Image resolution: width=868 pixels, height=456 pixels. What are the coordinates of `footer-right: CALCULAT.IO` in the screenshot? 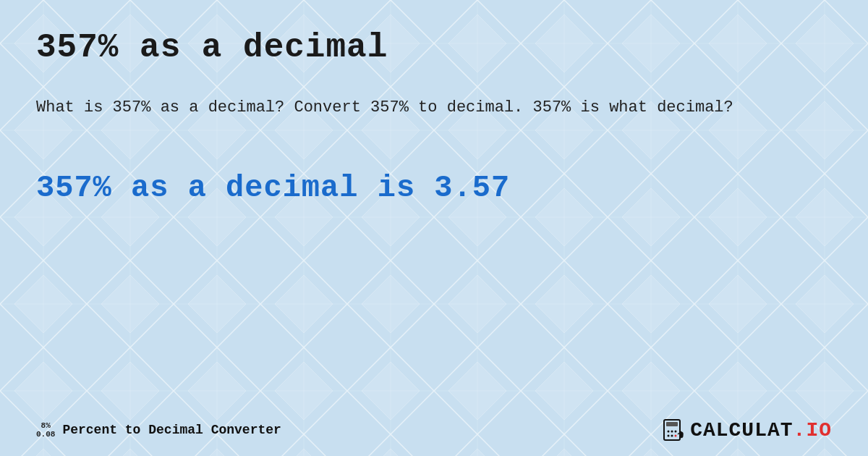 It's located at (746, 430).